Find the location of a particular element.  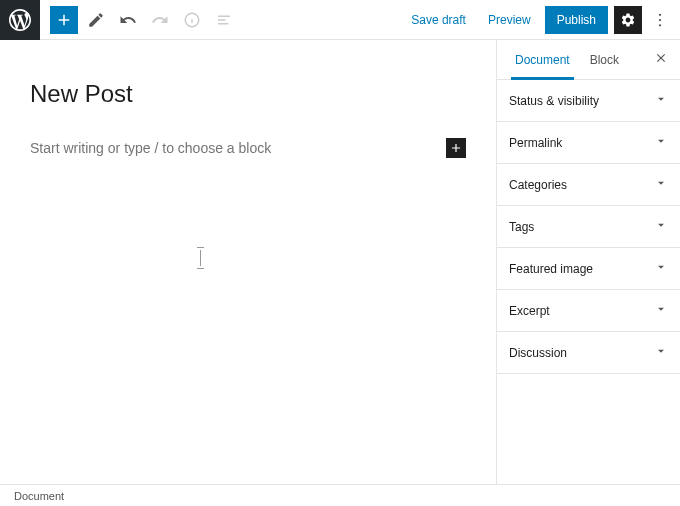

panel-label: Discussion is located at coordinates (538, 353).